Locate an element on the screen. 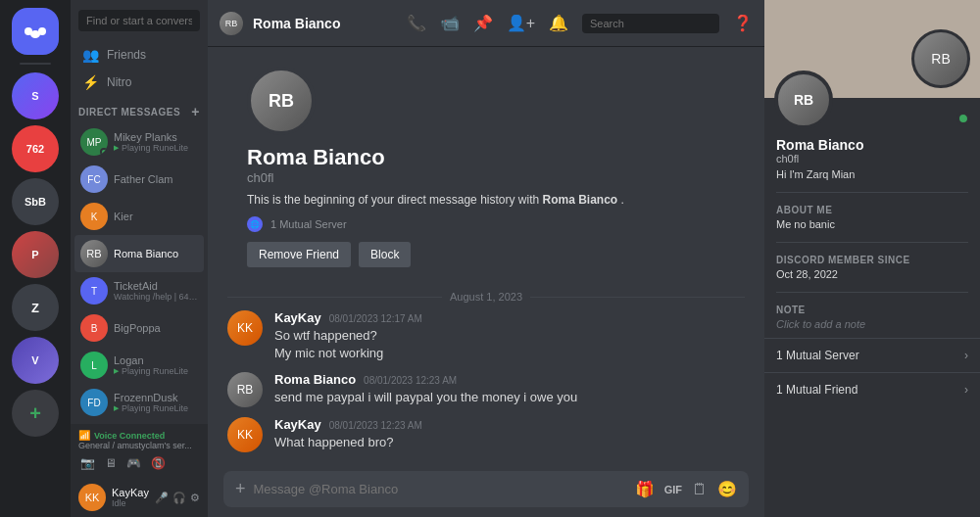  dm-user-faked: F Faked is located at coordinates (139, 423).